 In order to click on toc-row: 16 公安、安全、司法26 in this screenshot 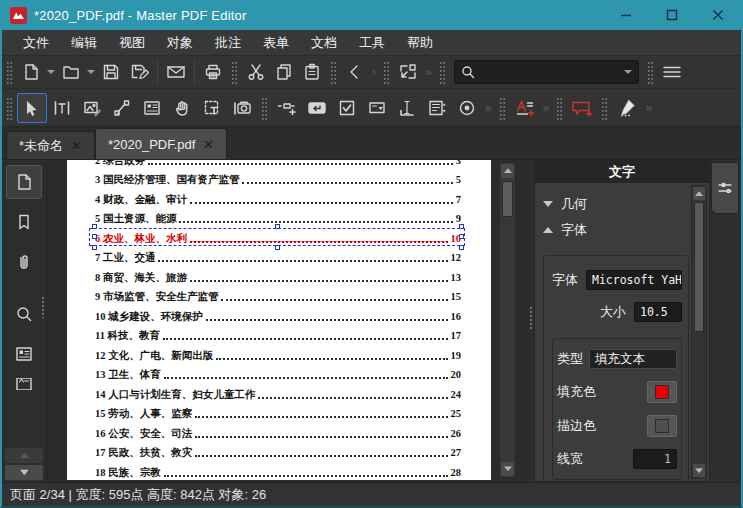, I will do `click(278, 432)`.